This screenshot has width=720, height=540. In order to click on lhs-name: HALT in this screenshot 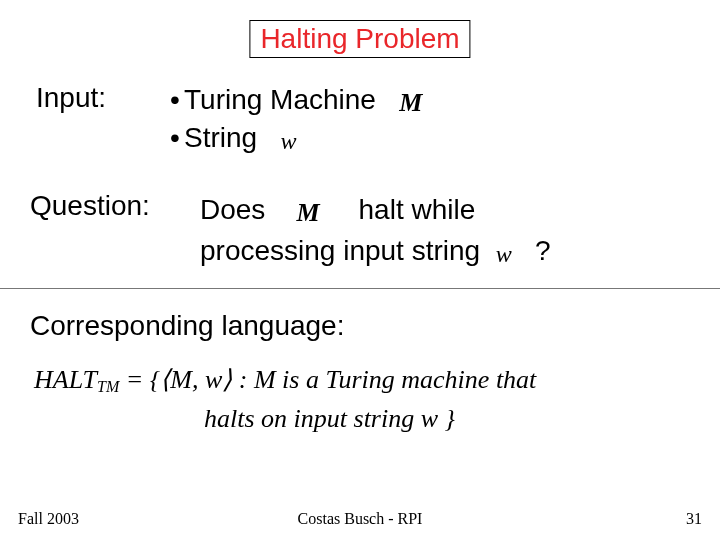, I will do `click(66, 380)`.